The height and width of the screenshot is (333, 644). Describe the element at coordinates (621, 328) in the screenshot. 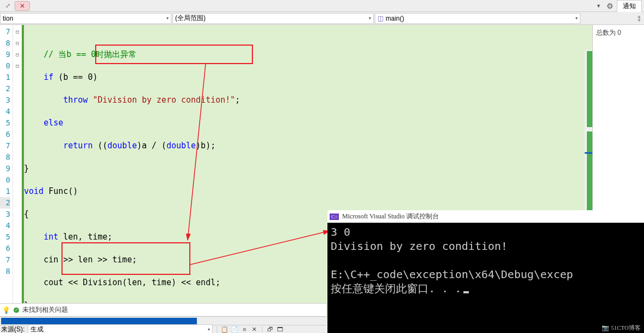

I see `watermark: 📷 51CTO博客` at that location.